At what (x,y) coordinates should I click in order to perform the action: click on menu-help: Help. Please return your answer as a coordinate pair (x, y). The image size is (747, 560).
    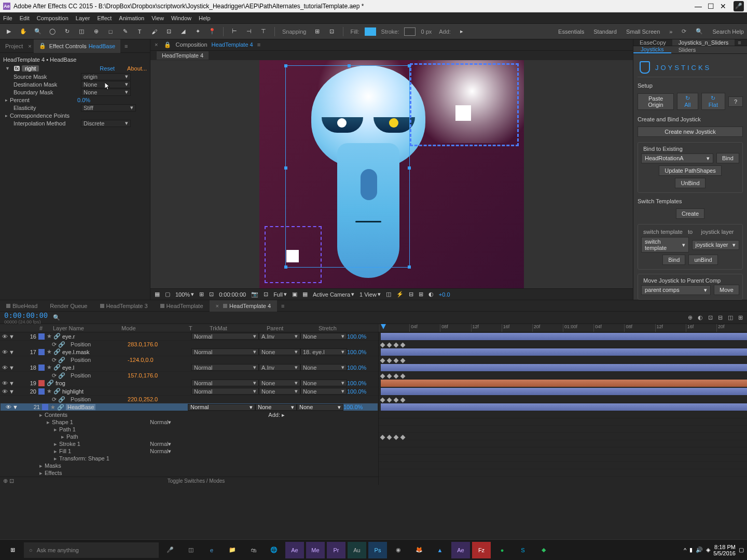
    Looking at the image, I should click on (204, 18).